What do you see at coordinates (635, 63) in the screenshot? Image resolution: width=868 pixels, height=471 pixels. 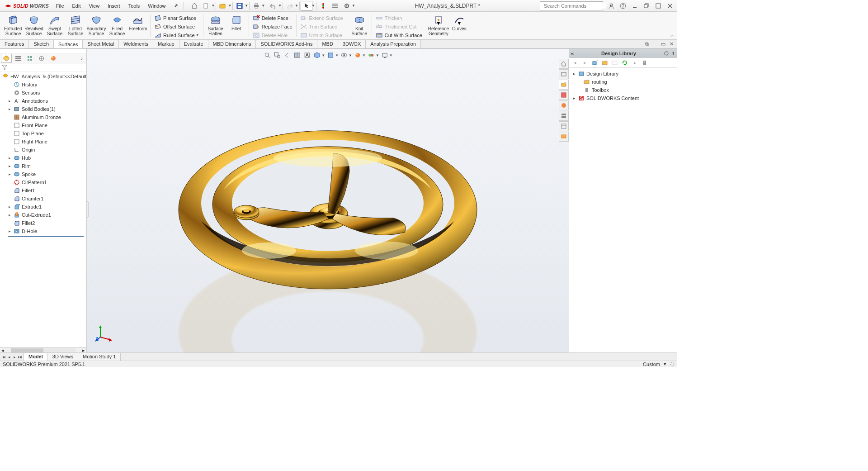 I see `up-icon: ▴` at bounding box center [635, 63].